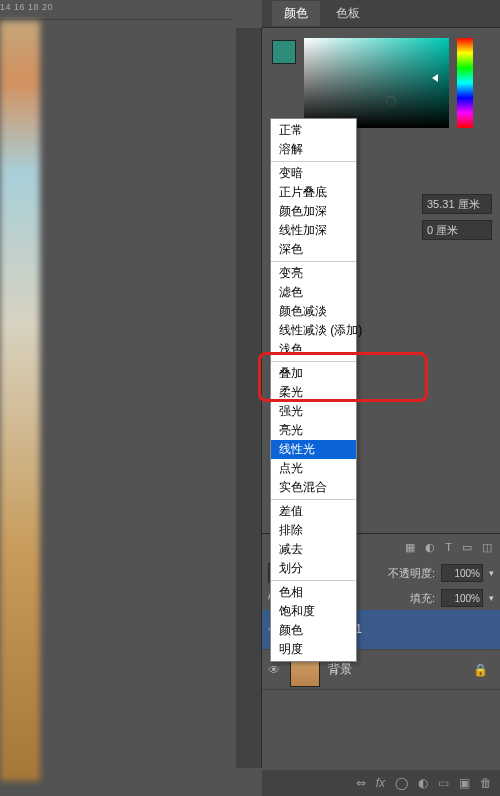 This screenshot has width=500, height=796. I want to click on blend-mode-option: 划分, so click(314, 568).